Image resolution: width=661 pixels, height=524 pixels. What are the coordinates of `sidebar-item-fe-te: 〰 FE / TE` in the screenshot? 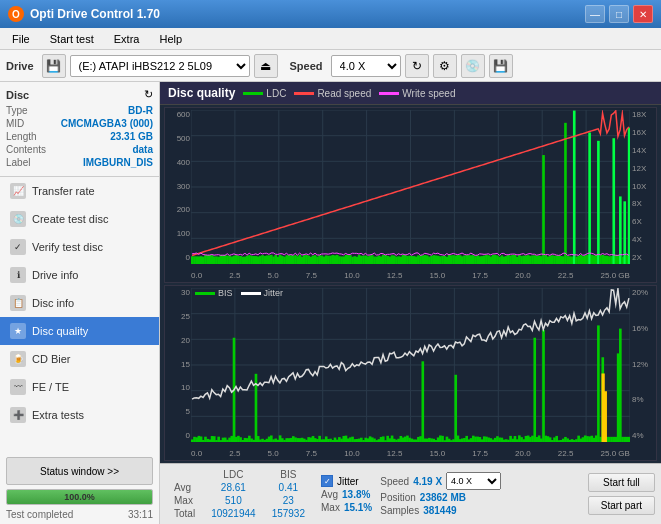 It's located at (80, 387).